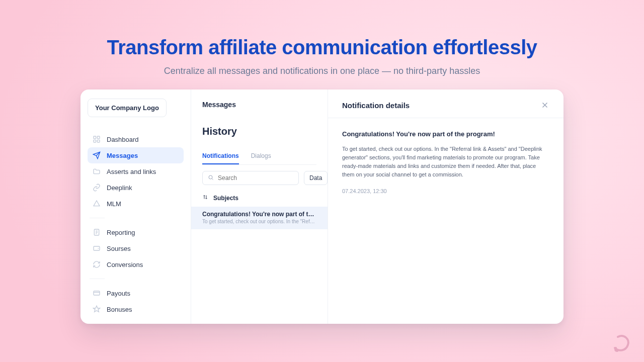 The width and height of the screenshot is (644, 362). I want to click on sidebar-item-conversions: Conversions, so click(136, 264).